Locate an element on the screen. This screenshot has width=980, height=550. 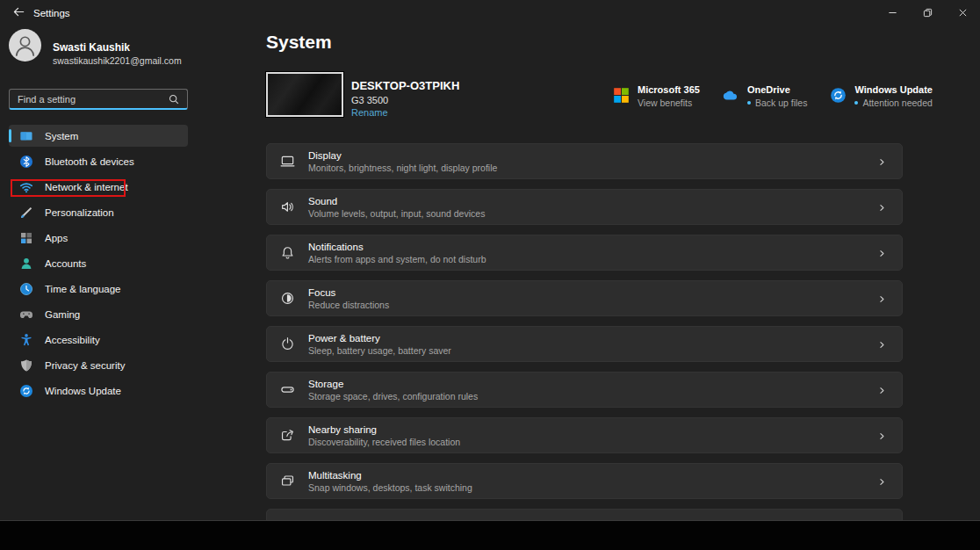
selected-indicator is located at coordinates (11, 135).